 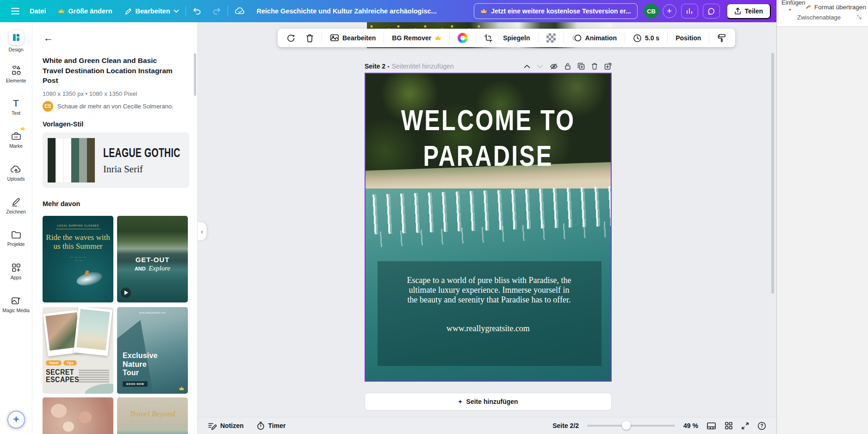 What do you see at coordinates (217, 11) in the screenshot?
I see `redo-icon` at bounding box center [217, 11].